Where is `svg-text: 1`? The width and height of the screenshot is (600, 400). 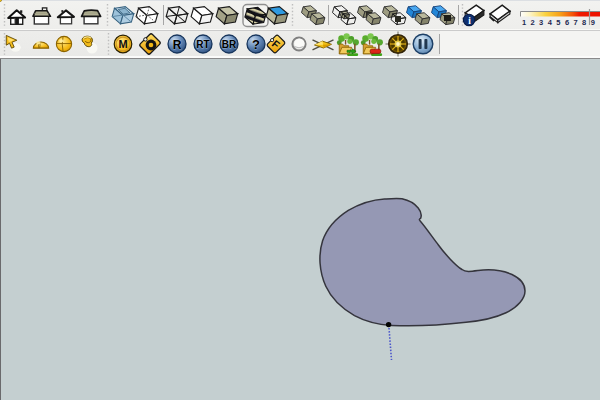 svg-text: 1 is located at coordinates (524, 22).